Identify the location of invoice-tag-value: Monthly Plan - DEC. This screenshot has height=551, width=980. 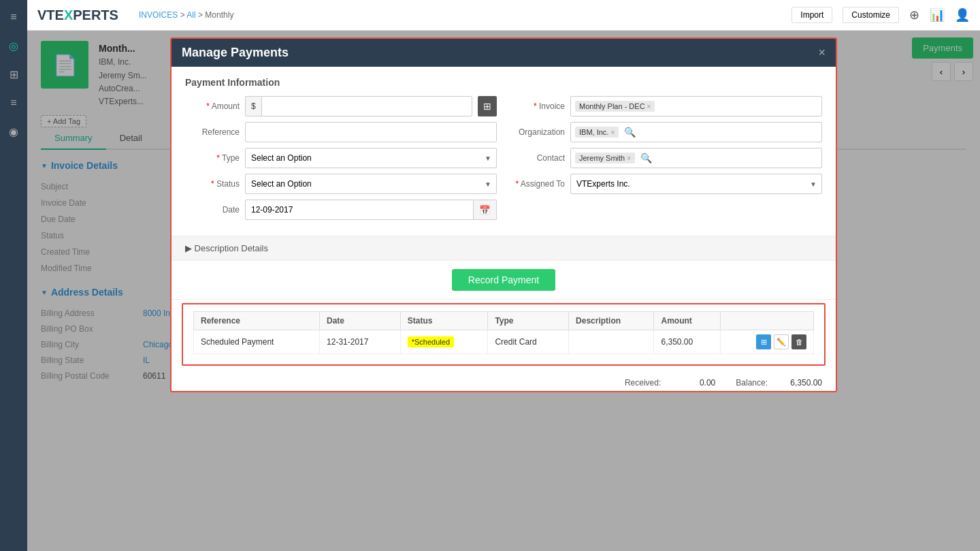
(612, 106).